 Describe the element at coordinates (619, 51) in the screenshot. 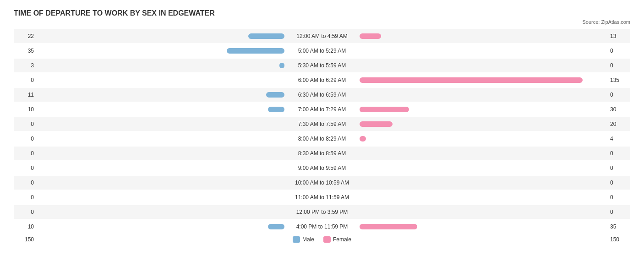

I see `female-value-1: 0` at that location.